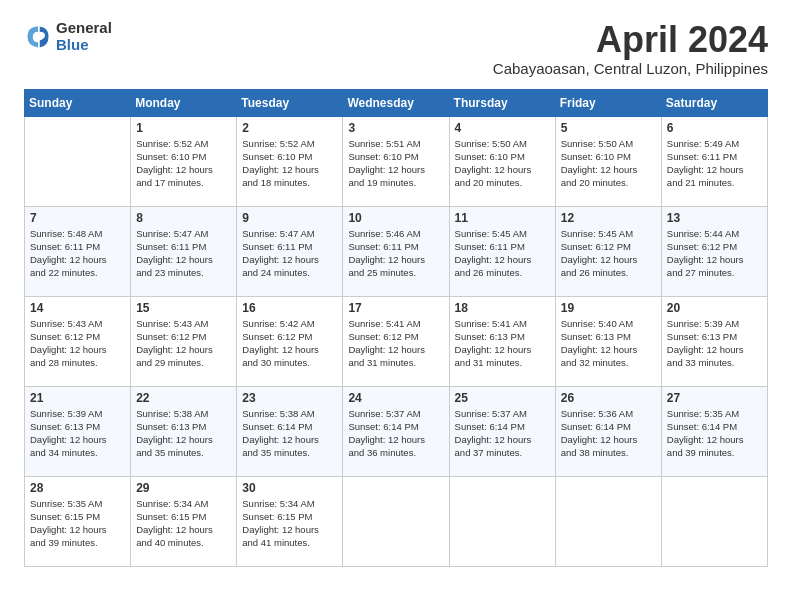  What do you see at coordinates (290, 341) in the screenshot?
I see `calendar-cell: 16Sunrise: 5:42 AM Sunset: 6:12 PM Dayli…` at bounding box center [290, 341].